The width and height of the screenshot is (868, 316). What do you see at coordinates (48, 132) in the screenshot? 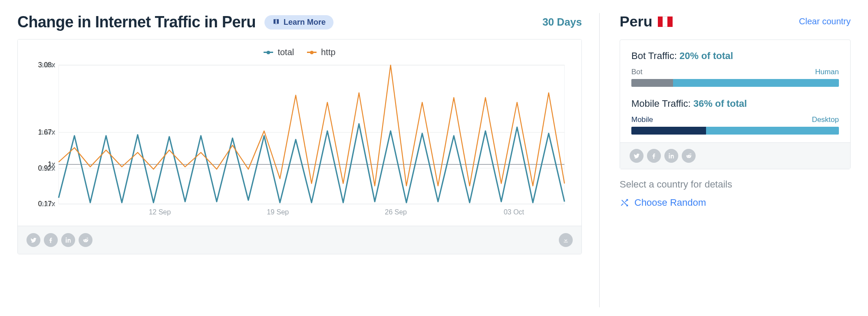
I see `svg-text: 1.67x` at bounding box center [48, 132].